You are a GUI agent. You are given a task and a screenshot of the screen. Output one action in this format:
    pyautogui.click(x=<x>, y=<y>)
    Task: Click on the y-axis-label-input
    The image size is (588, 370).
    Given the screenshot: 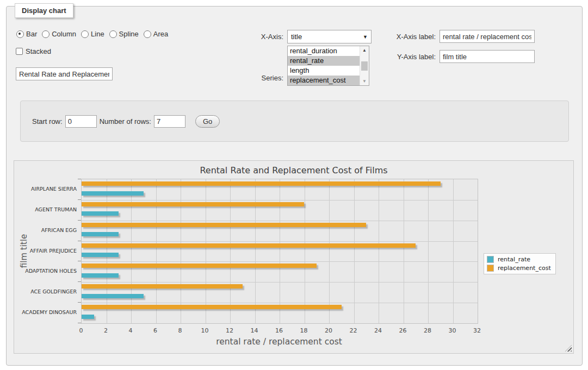 What is the action you would take?
    pyautogui.click(x=487, y=57)
    